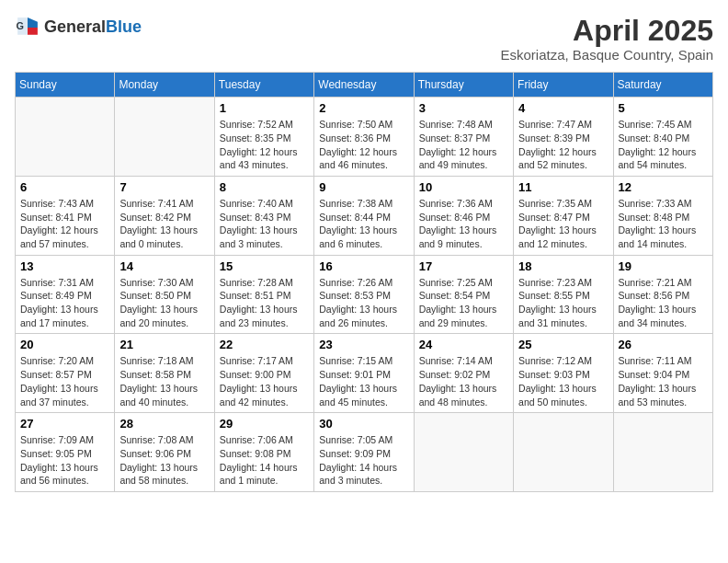  I want to click on cell-day-number: 26, so click(664, 344).